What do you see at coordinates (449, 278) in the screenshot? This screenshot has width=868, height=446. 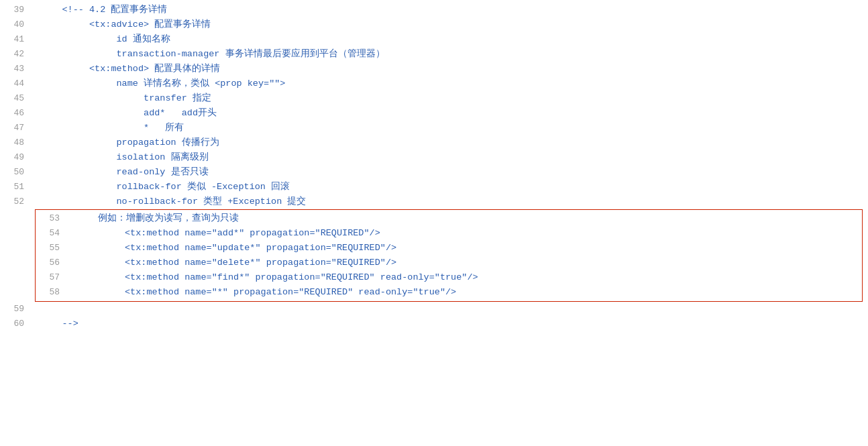 I see `code-line-57: 57 <tx:method name="find*" propagation="…` at bounding box center [449, 278].